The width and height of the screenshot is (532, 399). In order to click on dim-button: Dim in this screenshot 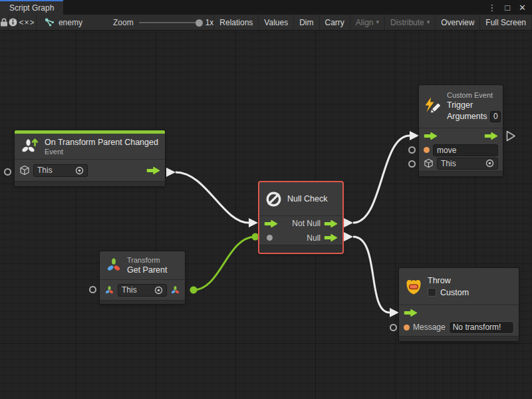, I will do `click(307, 23)`.